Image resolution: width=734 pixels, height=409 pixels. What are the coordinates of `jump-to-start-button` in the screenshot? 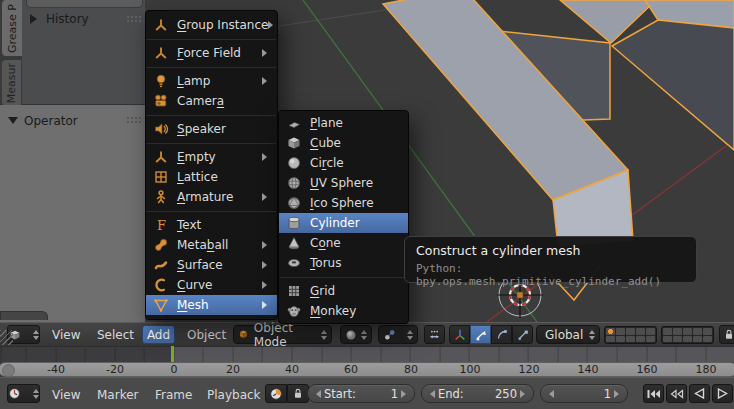 It's located at (654, 394).